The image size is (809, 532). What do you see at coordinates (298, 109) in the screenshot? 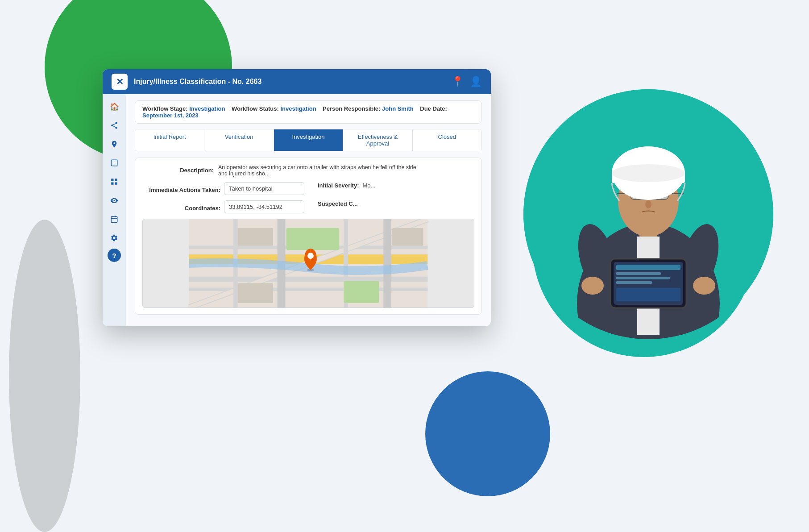
I see `workflow-status-value: Investigation` at bounding box center [298, 109].